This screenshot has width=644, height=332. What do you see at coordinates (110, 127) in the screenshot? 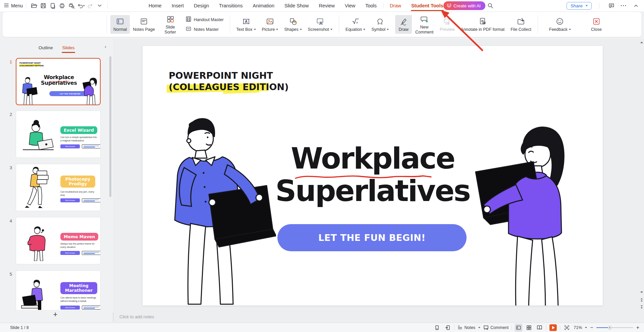
I see `sidebar-scrollbar` at bounding box center [110, 127].